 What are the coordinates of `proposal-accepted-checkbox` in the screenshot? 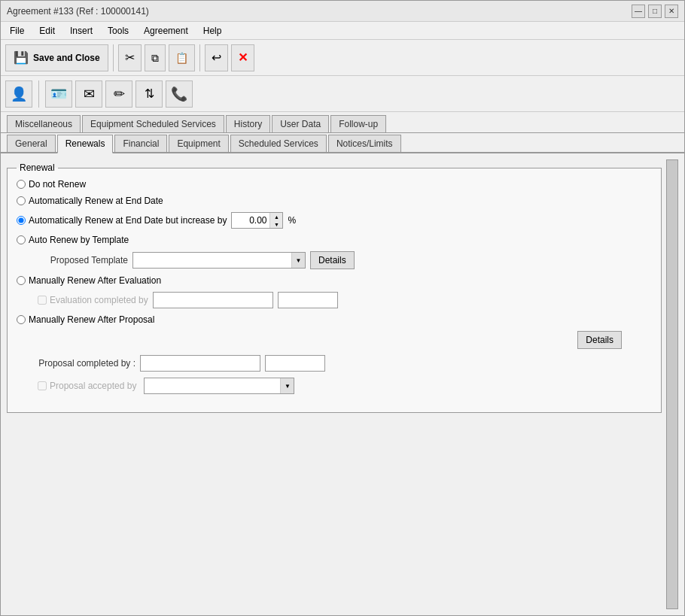 It's located at (42, 386).